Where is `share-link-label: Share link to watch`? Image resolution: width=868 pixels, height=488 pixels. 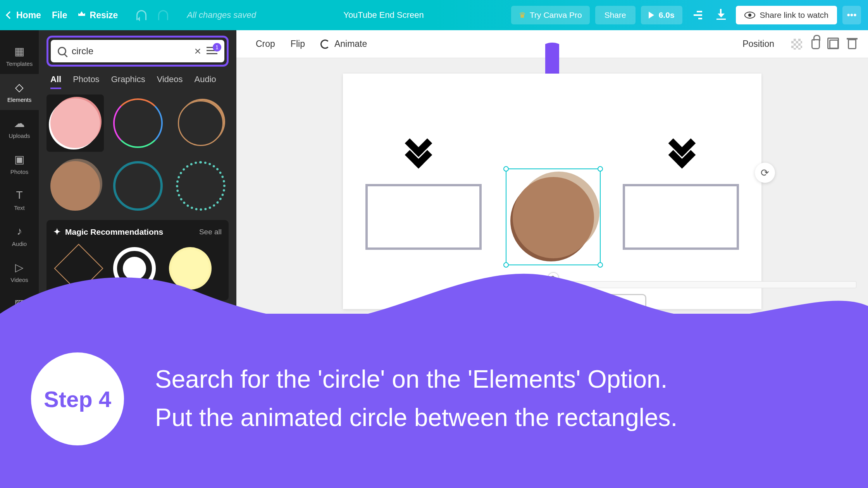
share-link-label: Share link to watch is located at coordinates (794, 15).